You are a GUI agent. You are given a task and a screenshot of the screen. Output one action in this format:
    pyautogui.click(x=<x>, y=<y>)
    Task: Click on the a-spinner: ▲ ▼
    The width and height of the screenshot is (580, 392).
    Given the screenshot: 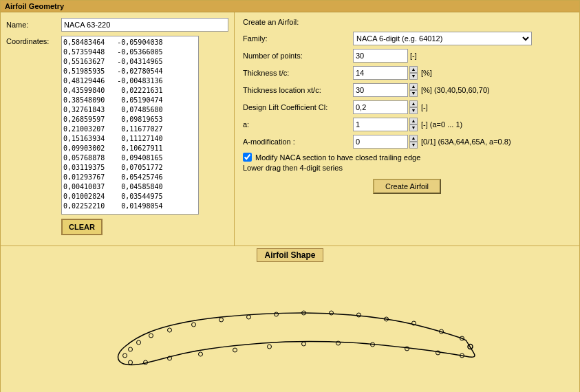 What is the action you would take?
    pyautogui.click(x=413, y=124)
    